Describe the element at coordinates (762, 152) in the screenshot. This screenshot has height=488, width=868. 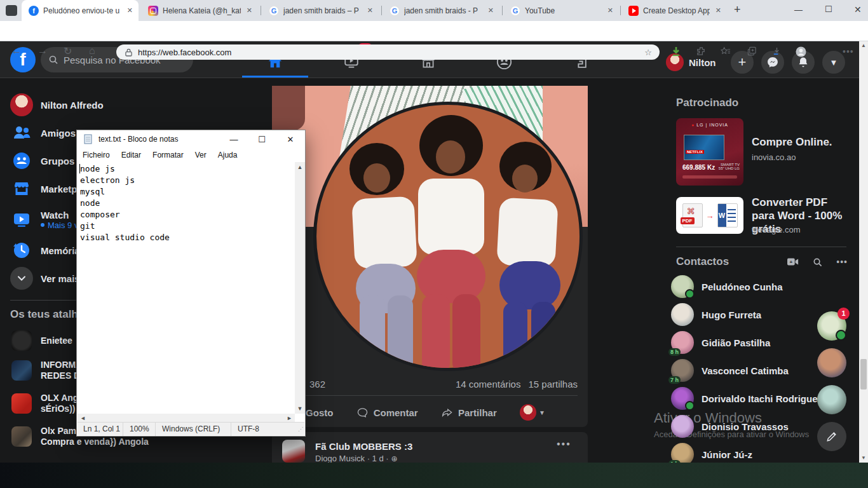
I see `sponsored-ad: ● LG | INOVIA NETFLIX 669.885 Kz SMART T…` at that location.